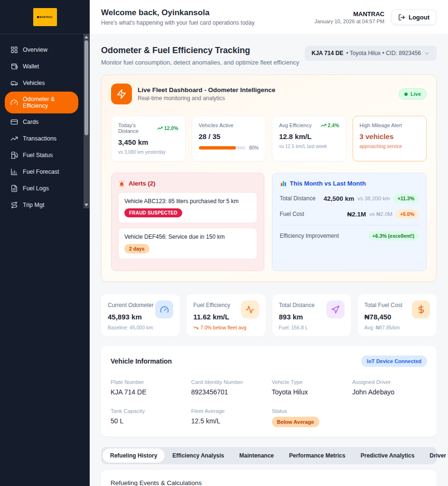 The image size is (448, 486). I want to click on mantrac-logo: MANTRAC, so click(45, 17).